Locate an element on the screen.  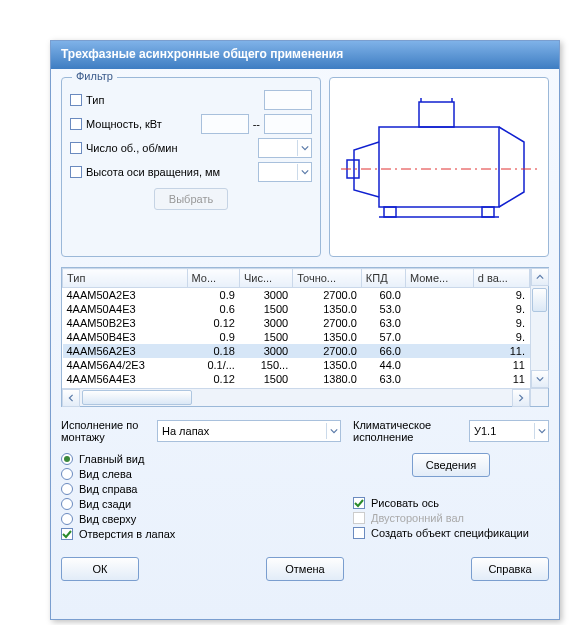
view-back-label: Вид сзади is located at coordinates (105, 504).